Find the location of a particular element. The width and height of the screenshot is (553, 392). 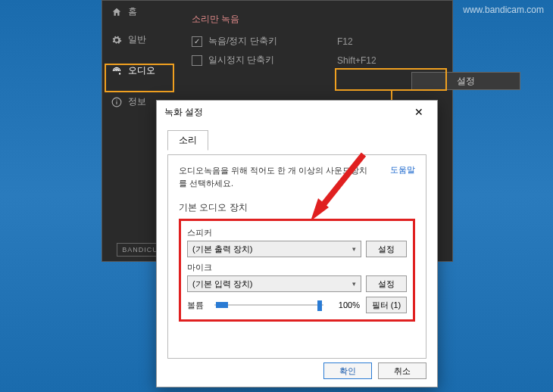

mic-settings-button: 설정 is located at coordinates (386, 284).